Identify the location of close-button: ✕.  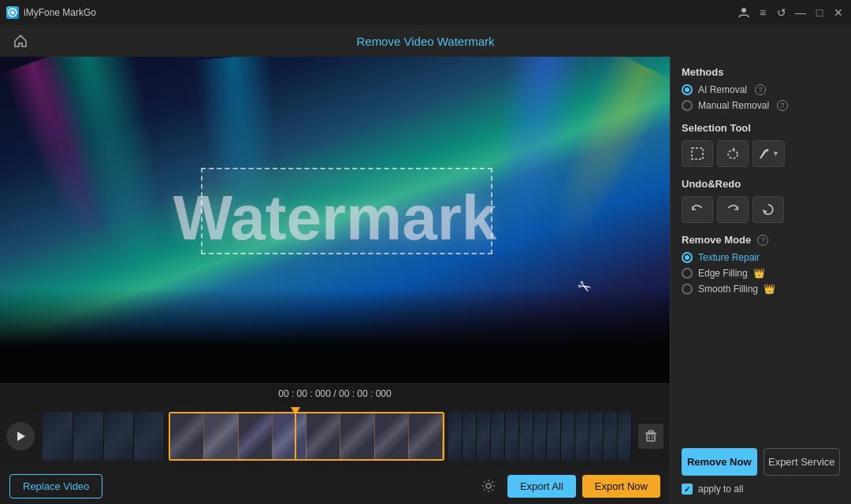
(838, 13).